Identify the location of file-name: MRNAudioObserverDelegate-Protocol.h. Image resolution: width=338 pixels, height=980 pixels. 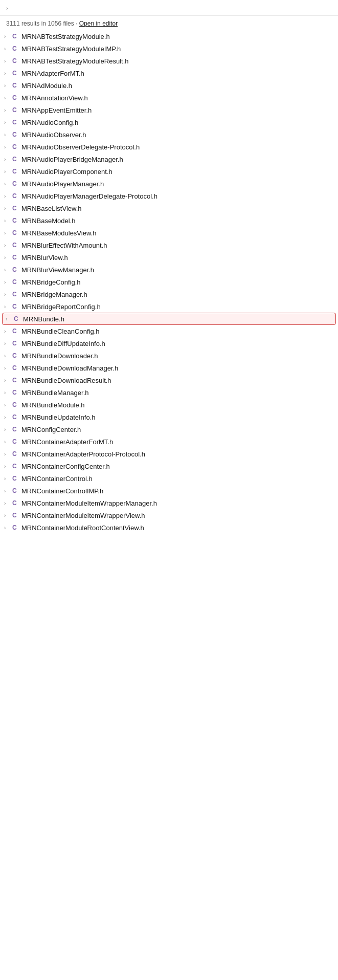
(81, 147).